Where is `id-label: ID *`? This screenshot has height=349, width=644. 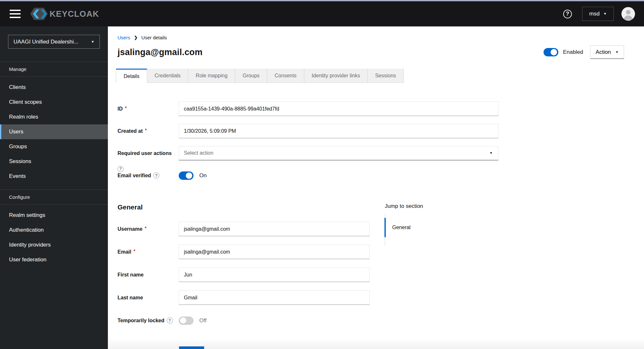 id-label: ID * is located at coordinates (148, 109).